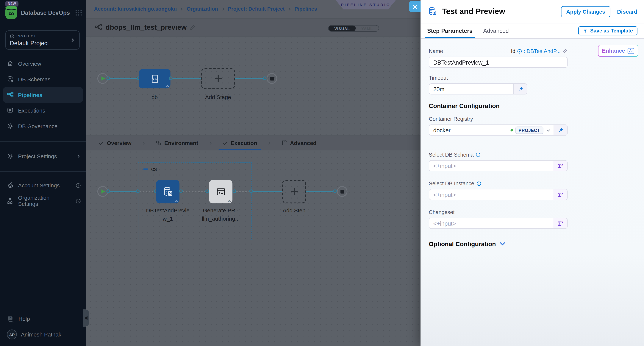 This screenshot has height=346, width=644. What do you see at coordinates (146, 28) in the screenshot?
I see `pipeline-name: dbops_llm_test_preview` at bounding box center [146, 28].